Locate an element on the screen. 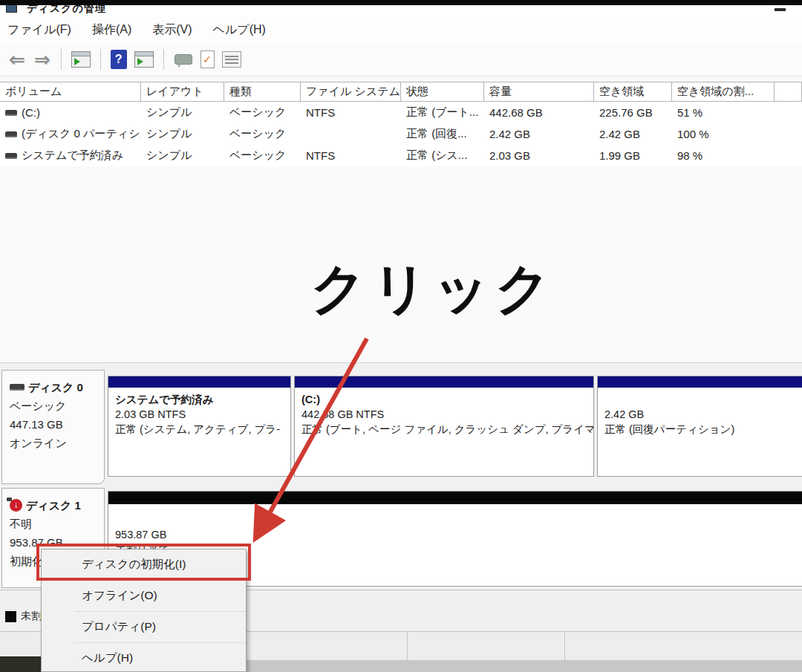  col-volume: ボリューム is located at coordinates (71, 92).